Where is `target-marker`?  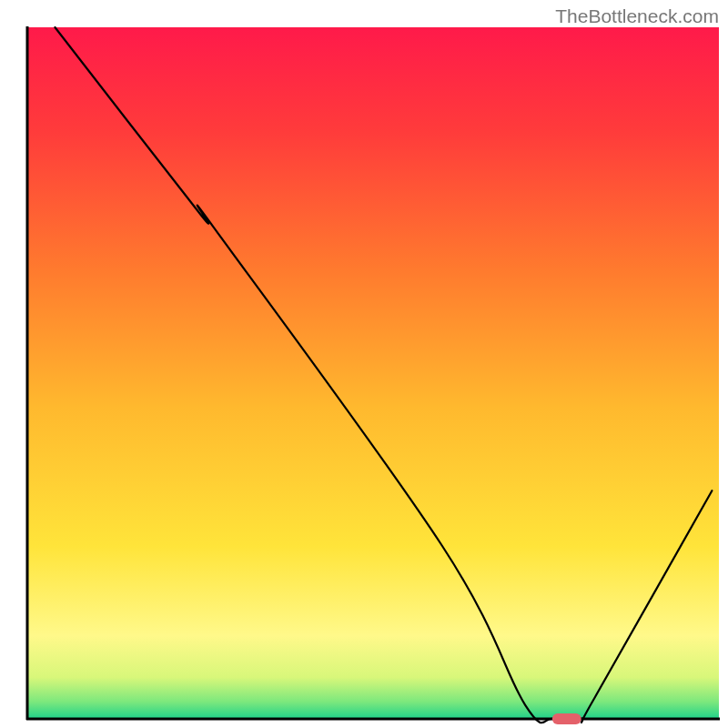 target-marker is located at coordinates (567, 719).